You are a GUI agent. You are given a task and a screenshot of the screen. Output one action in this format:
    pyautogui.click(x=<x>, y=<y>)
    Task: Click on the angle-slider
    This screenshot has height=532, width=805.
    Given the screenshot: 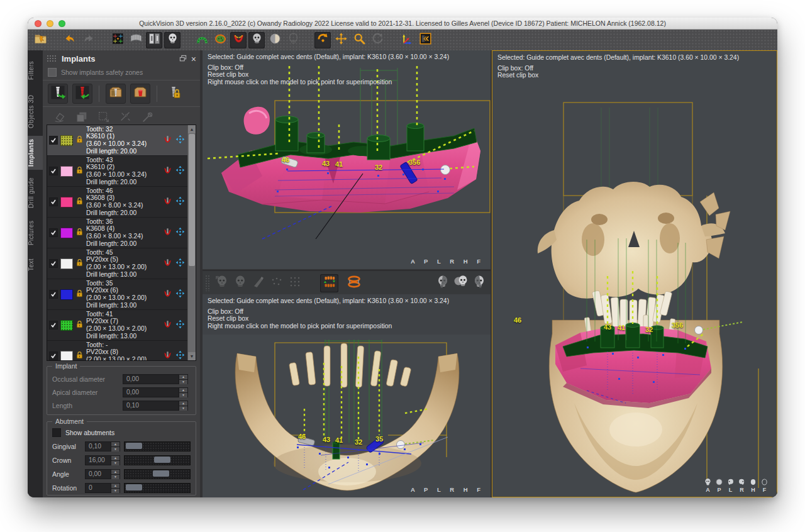 What is the action you would take?
    pyautogui.click(x=157, y=474)
    